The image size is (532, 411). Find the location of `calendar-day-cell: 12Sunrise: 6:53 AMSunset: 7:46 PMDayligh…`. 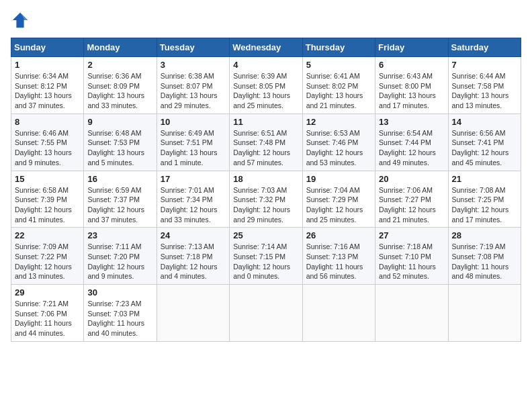

calendar-day-cell: 12Sunrise: 6:53 AMSunset: 7:46 PMDayligh… is located at coordinates (339, 142).